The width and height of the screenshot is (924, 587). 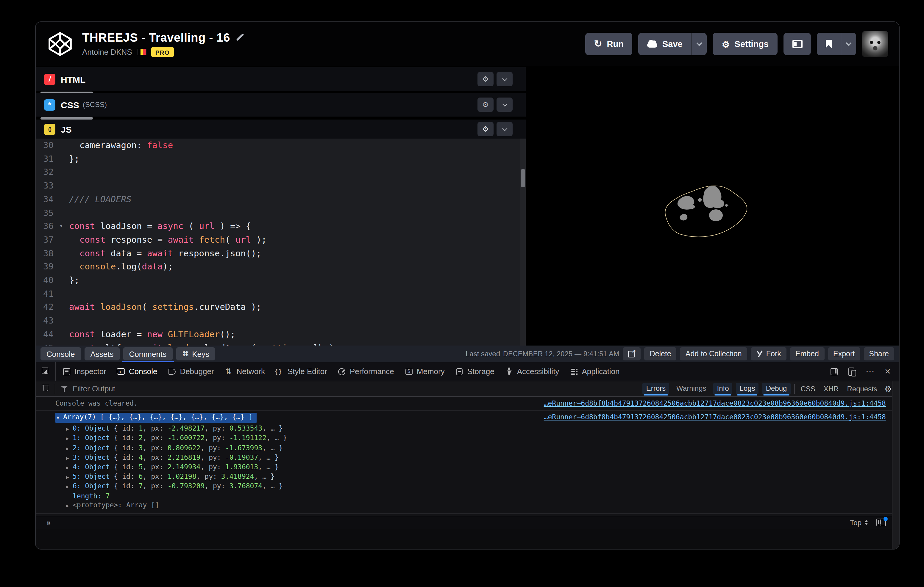 What do you see at coordinates (769, 354) in the screenshot?
I see `fork-button: Fork` at bounding box center [769, 354].